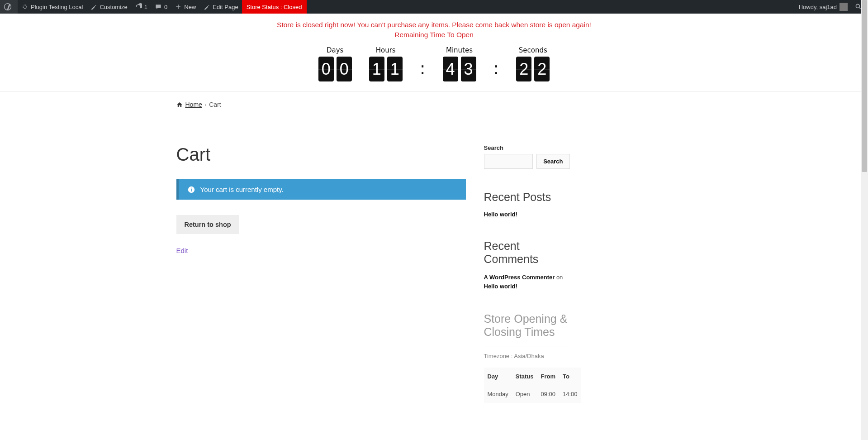  What do you see at coordinates (818, 7) in the screenshot?
I see `howdy-text: Howdy, saj1ad` at bounding box center [818, 7].